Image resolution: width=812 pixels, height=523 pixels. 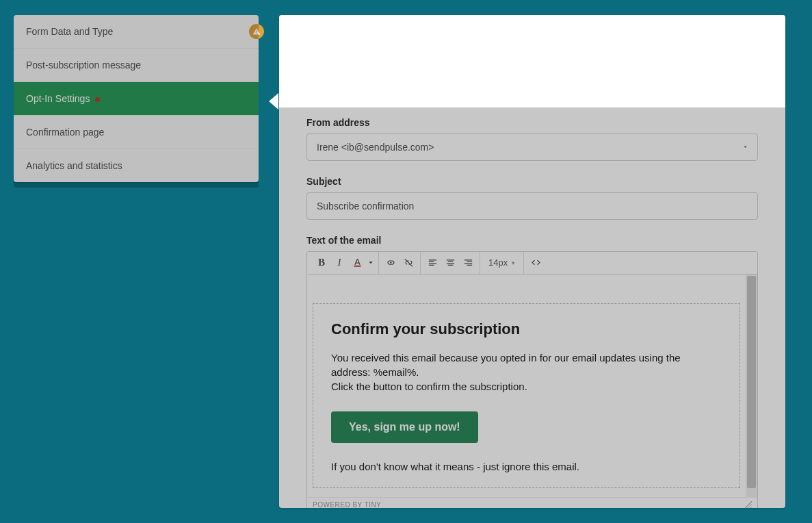 What do you see at coordinates (74, 166) in the screenshot?
I see `sidebar-item-label: Analytics and statistics` at bounding box center [74, 166].